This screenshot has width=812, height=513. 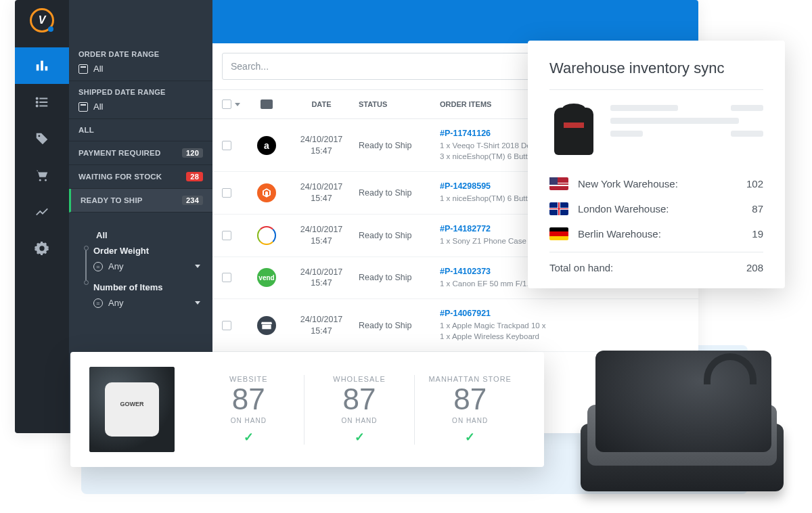 What do you see at coordinates (42, 66) in the screenshot?
I see `nav-dashboard` at bounding box center [42, 66].